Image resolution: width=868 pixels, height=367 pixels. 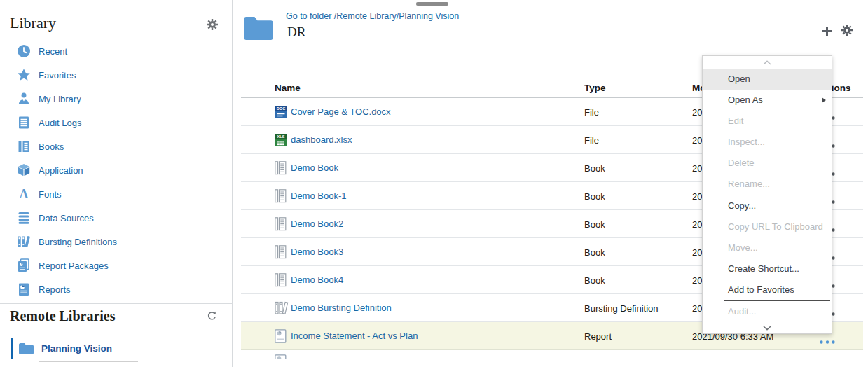 What do you see at coordinates (341, 308) in the screenshot?
I see `item-link: Demo Bursting Definition` at bounding box center [341, 308].